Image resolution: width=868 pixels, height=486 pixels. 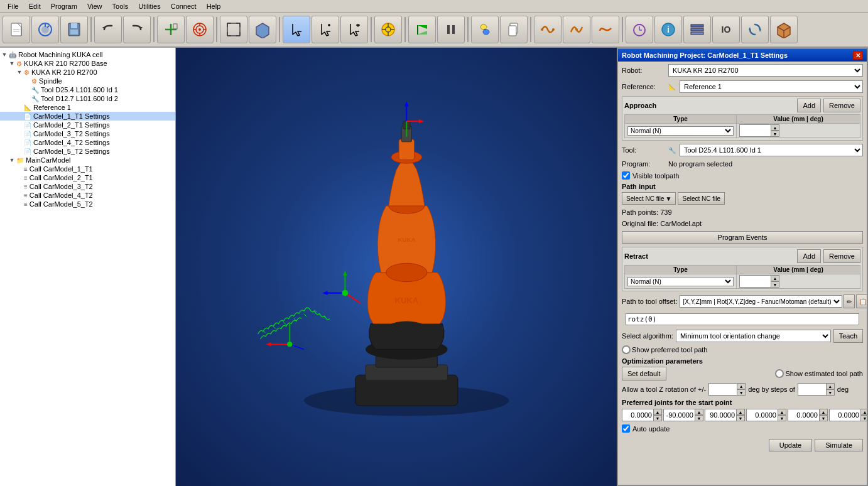 I want to click on joint6-input, so click(x=845, y=415).